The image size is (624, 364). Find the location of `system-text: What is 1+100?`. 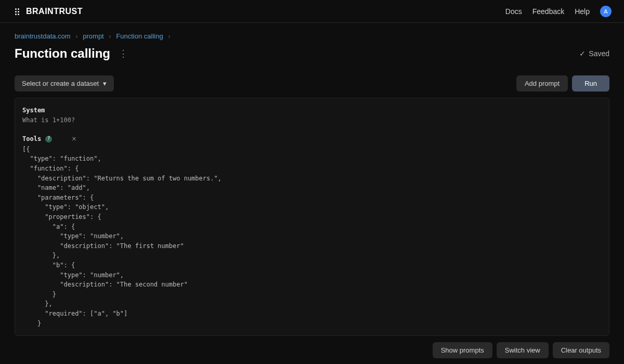

system-text: What is 1+100? is located at coordinates (312, 121).